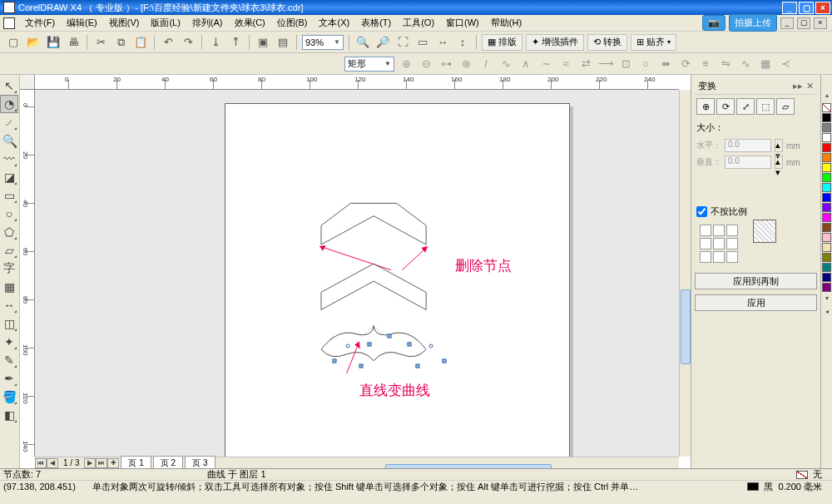 The image size is (832, 504). Describe the element at coordinates (113, 463) in the screenshot. I see `add-page-button: ✚` at that location.